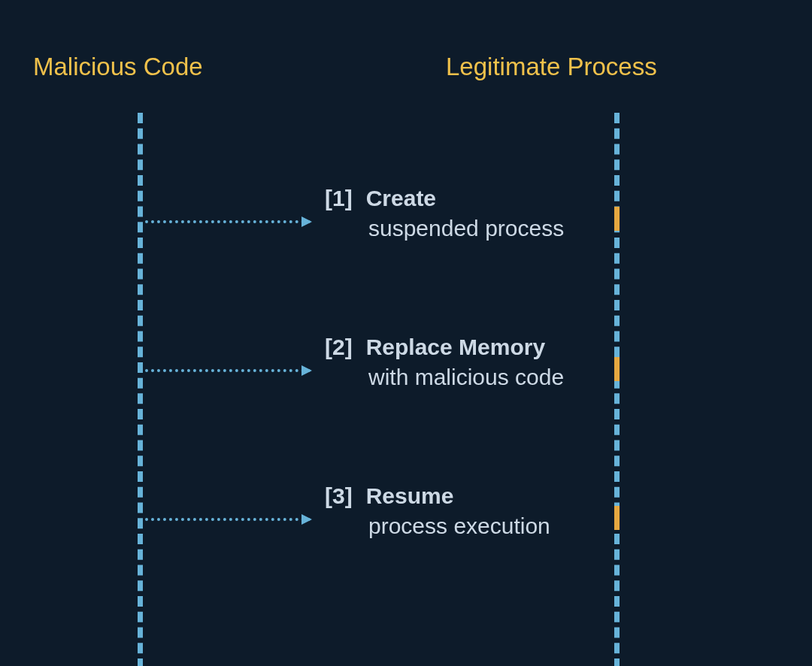  What do you see at coordinates (617, 389) in the screenshot?
I see `legitimate-process-lifeline` at bounding box center [617, 389].